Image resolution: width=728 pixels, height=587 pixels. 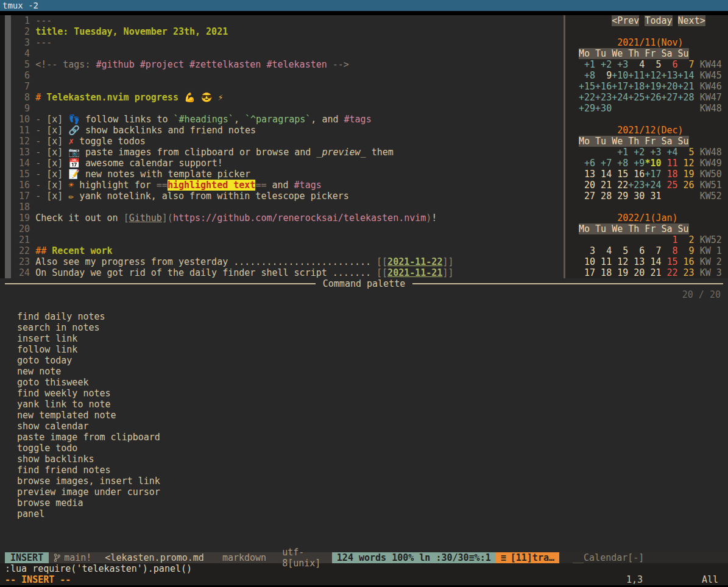 What do you see at coordinates (653, 163) in the screenshot?
I see `today-marker: *10` at bounding box center [653, 163].